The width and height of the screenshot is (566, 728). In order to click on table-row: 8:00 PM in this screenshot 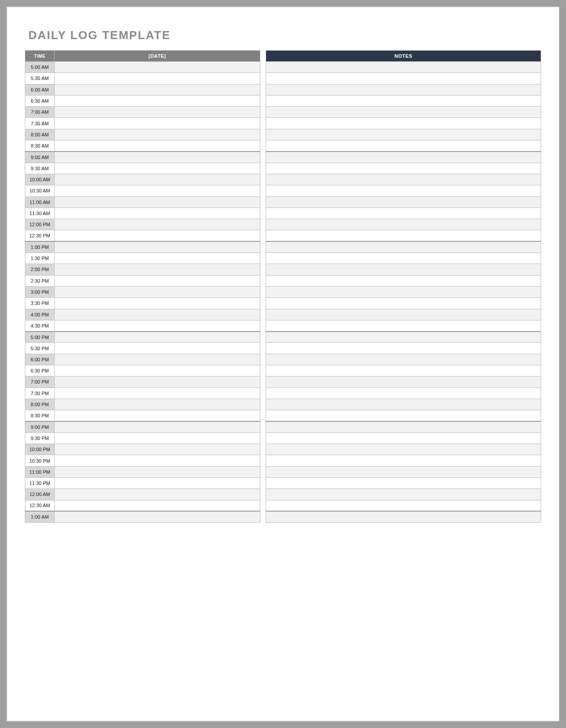, I will do `click(143, 404)`.